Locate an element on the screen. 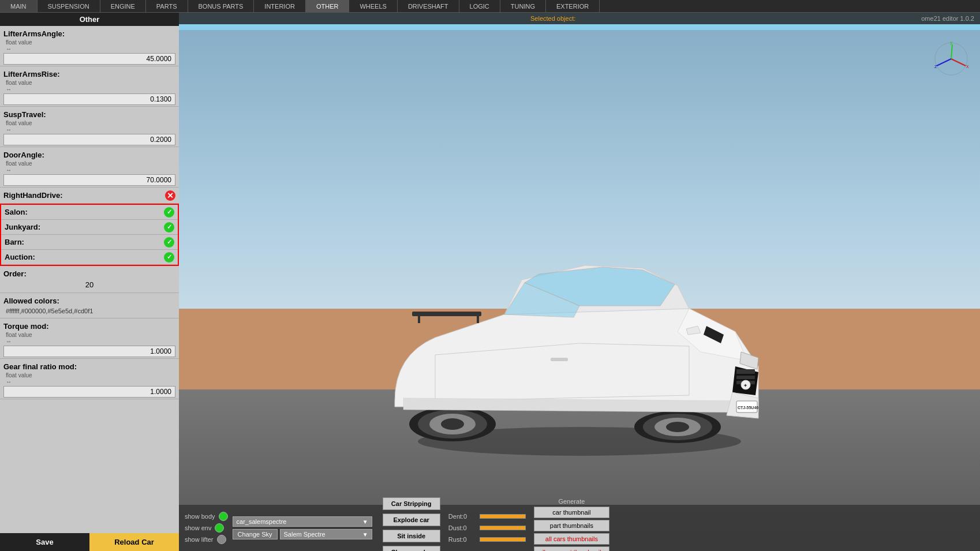 The height and width of the screenshot is (551, 980). sky-name-value: Salem Spectre is located at coordinates (305, 534).